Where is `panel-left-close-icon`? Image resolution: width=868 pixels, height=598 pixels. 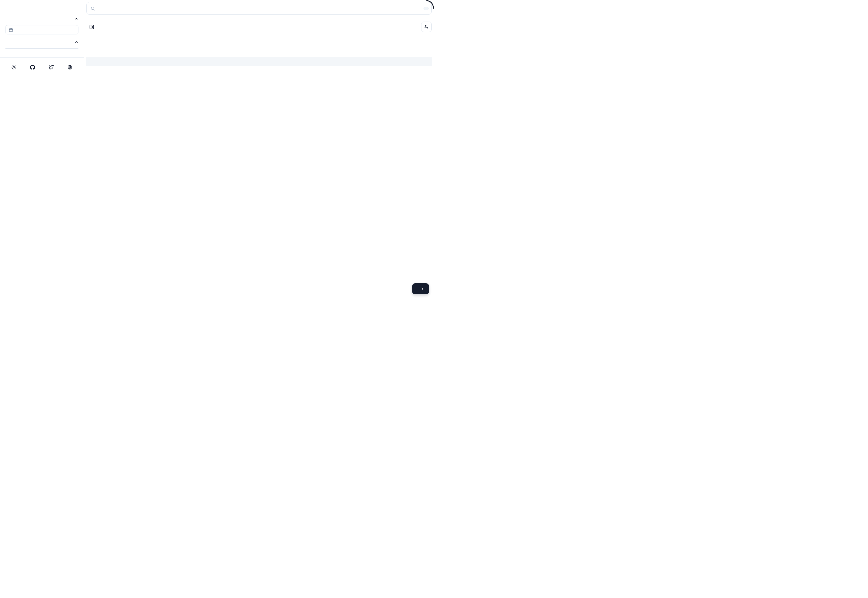 panel-left-close-icon is located at coordinates (91, 27).